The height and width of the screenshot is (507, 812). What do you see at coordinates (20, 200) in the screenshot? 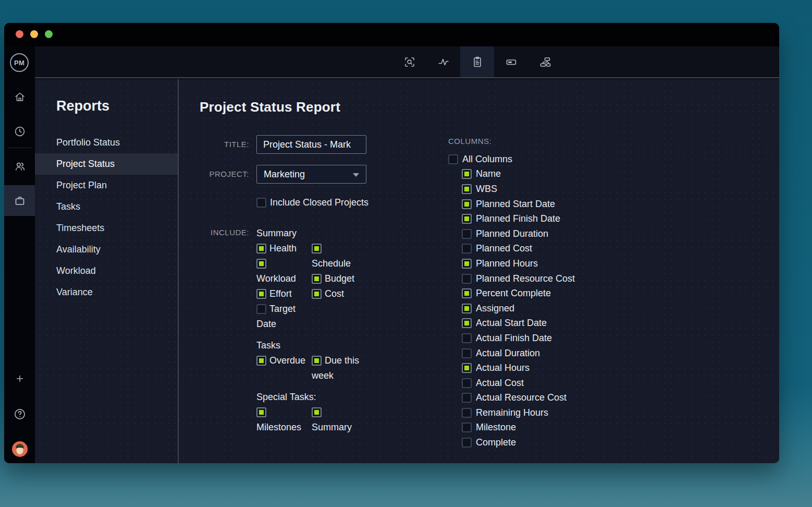
I see `briefcase-icon` at bounding box center [20, 200].